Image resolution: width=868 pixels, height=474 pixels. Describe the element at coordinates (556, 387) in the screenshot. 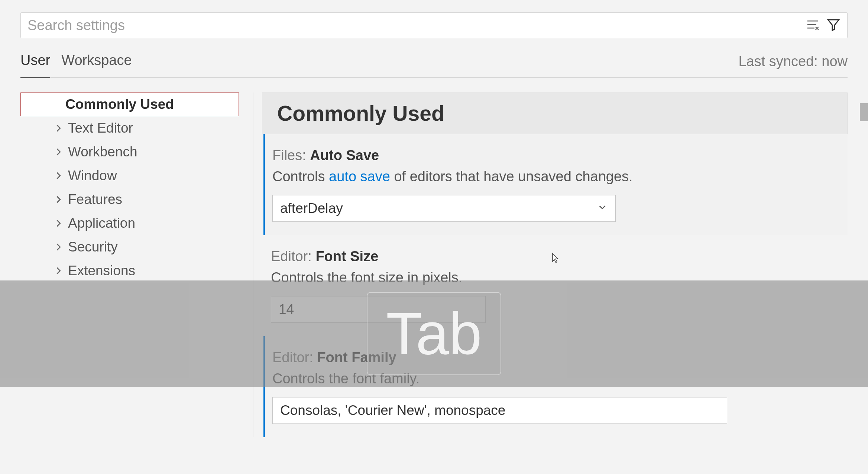

I see `setting-editor-font-family: Editor: Font Family Controls the font fa…` at that location.